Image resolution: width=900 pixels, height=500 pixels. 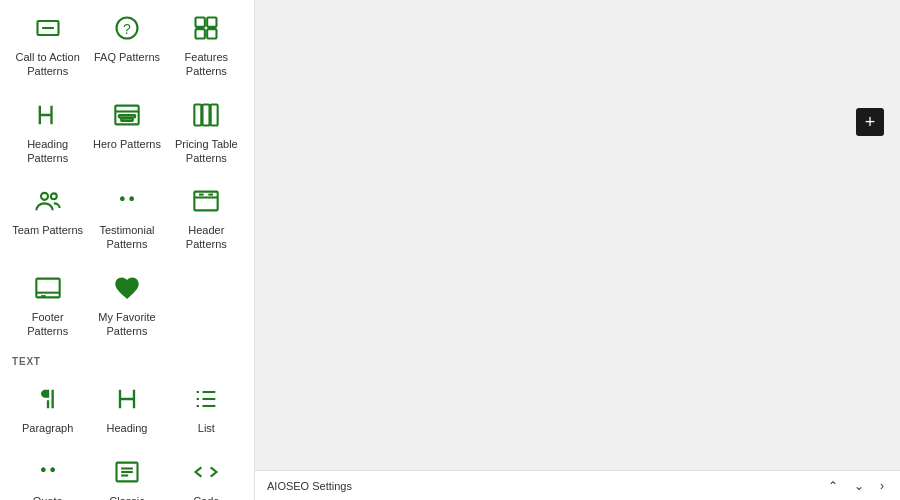 What do you see at coordinates (127, 288) in the screenshot?
I see `favorite-icon` at bounding box center [127, 288].